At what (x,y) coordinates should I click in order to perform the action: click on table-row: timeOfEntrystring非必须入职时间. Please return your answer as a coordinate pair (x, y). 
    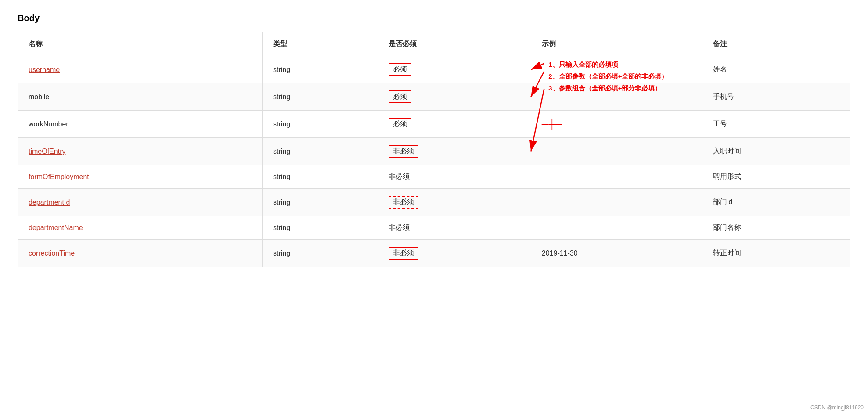
    Looking at the image, I should click on (434, 152).